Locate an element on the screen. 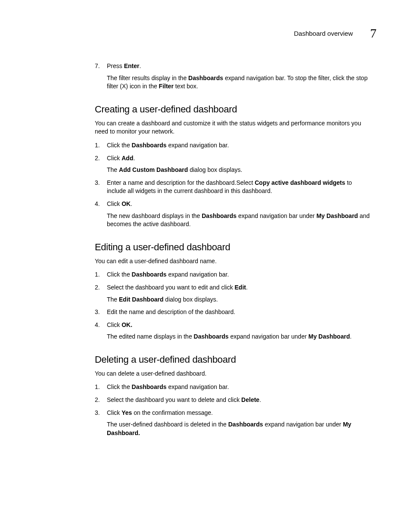 The image size is (411, 532). text: Select the dashboard you want to edit an… is located at coordinates (171, 287).